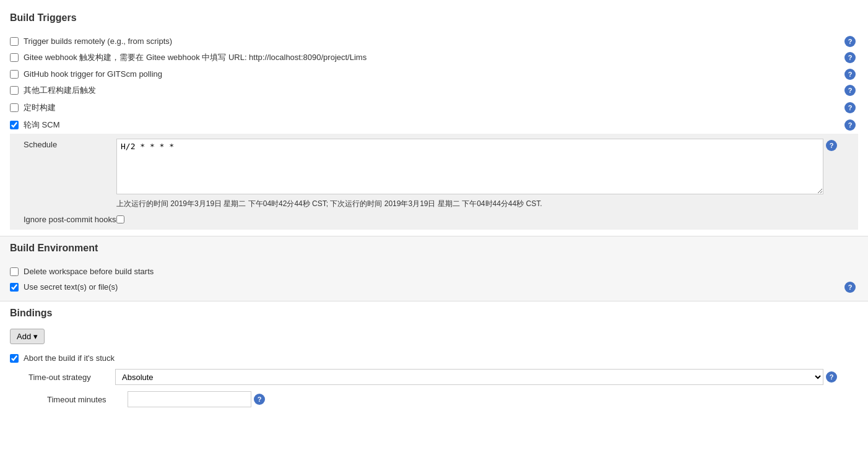 The image size is (868, 476). Describe the element at coordinates (850, 125) in the screenshot. I see `poll-scm-help: ?` at that location.